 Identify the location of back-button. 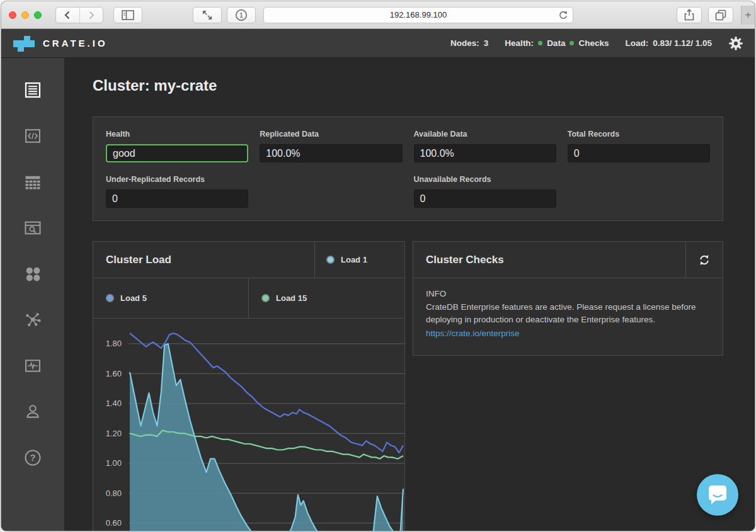
(68, 15).